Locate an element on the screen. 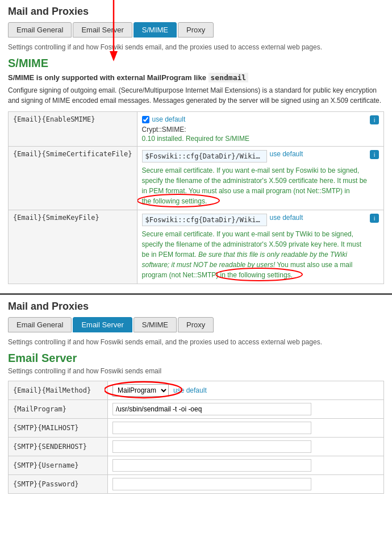 This screenshot has height=533, width=392. mail-method-value: MailProgram Net::SMTP use default is located at coordinates (246, 391).